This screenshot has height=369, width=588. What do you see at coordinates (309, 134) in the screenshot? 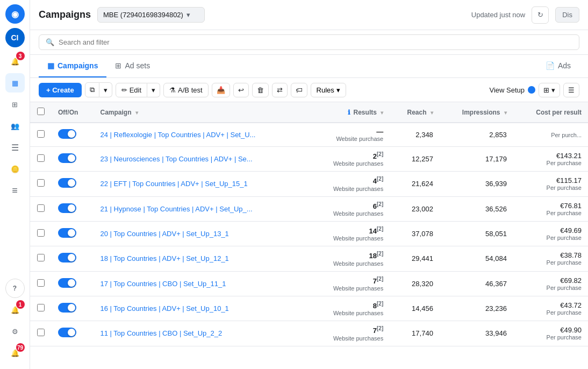
I see `table-row: 24 | Reflexologie | Top Countries | ADV+…` at bounding box center [309, 134].